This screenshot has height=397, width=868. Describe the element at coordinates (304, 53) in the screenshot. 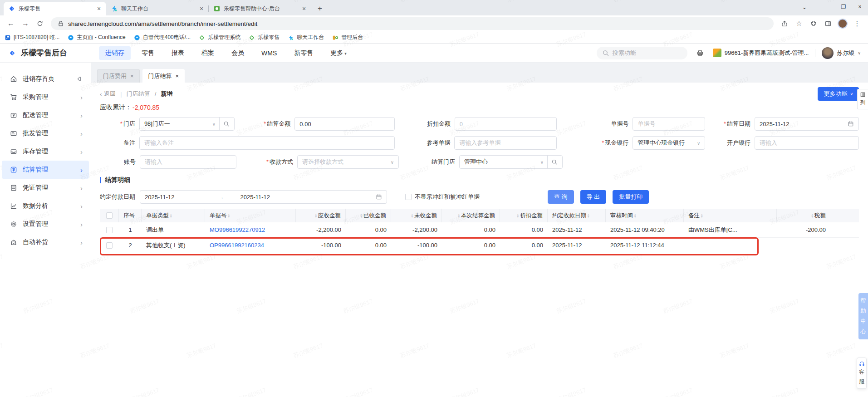

I see `nav-item-新零售: 新零售` at that location.